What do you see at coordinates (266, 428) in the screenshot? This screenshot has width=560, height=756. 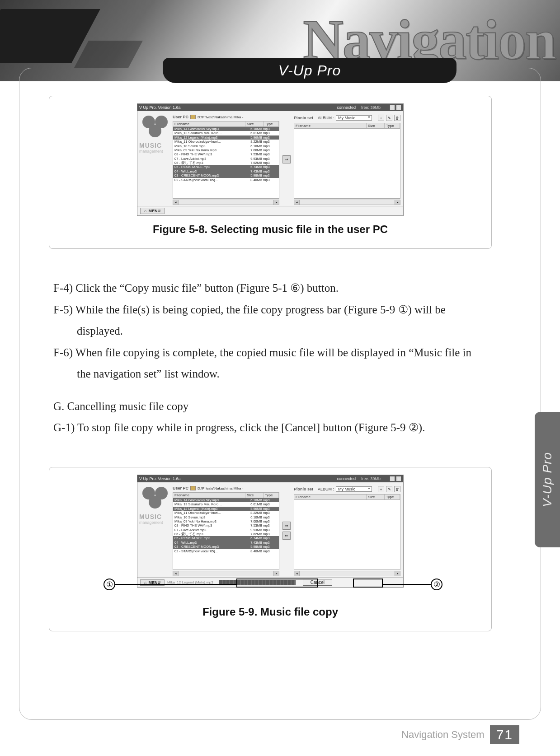 I see `step-g1: G-1) To stop file copy while in progress…` at bounding box center [266, 428].